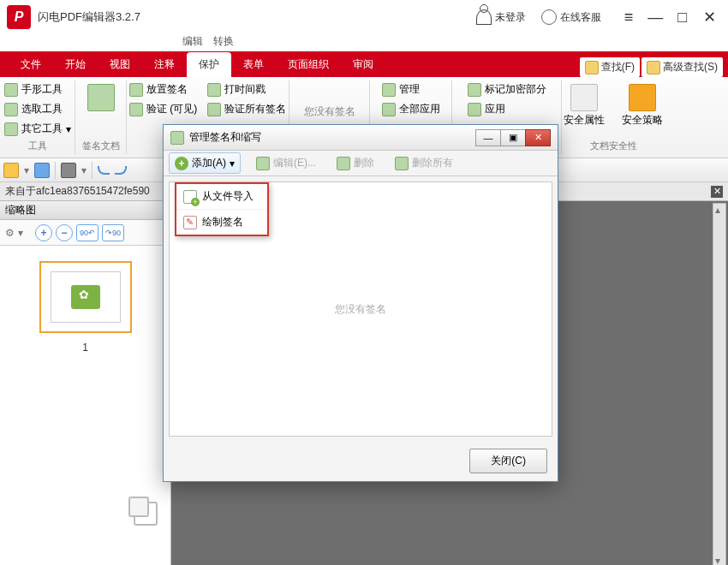  What do you see at coordinates (177, 138) in the screenshot?
I see `dialog-icon` at bounding box center [177, 138].